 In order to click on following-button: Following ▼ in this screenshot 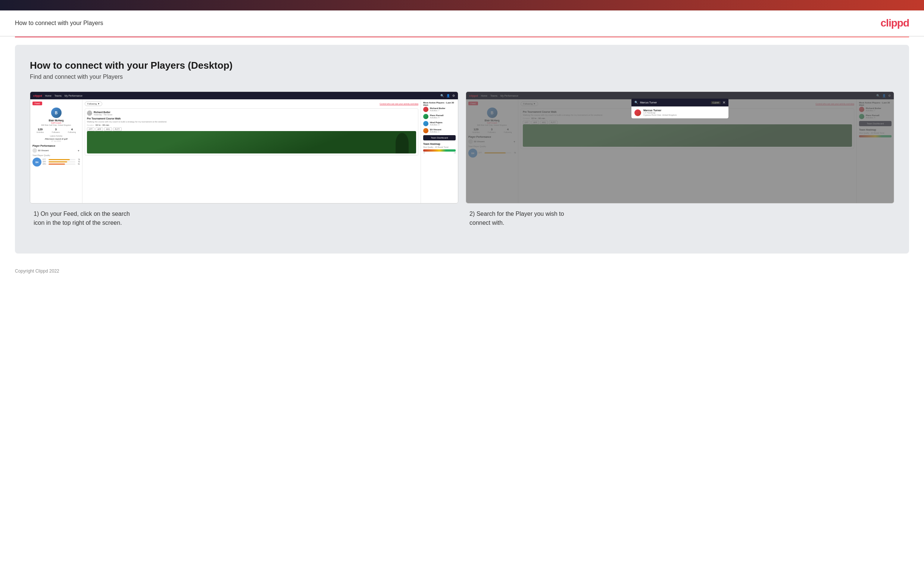, I will do `click(94, 104)`.